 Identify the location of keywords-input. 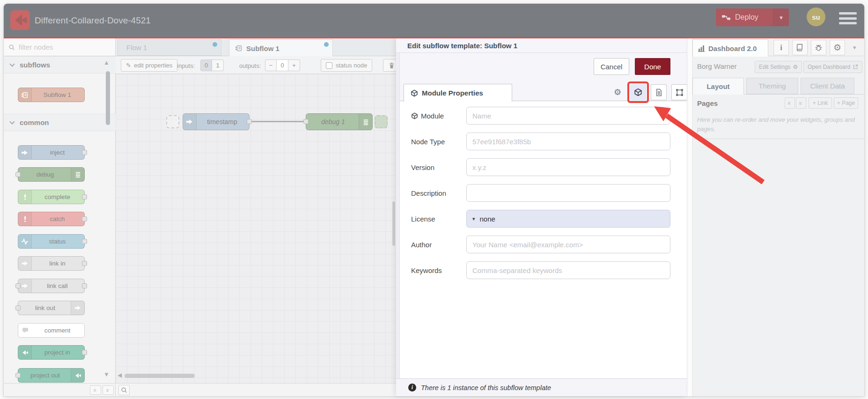
(568, 270).